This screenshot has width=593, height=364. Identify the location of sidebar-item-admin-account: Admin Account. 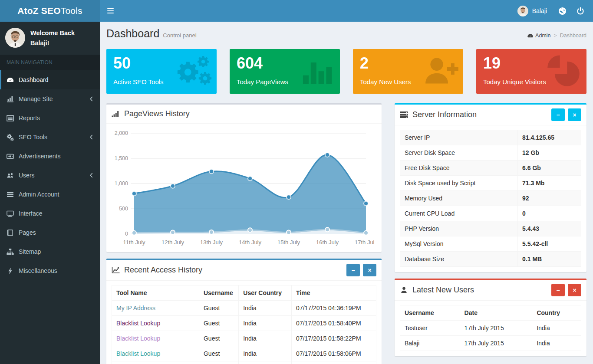
(50, 194).